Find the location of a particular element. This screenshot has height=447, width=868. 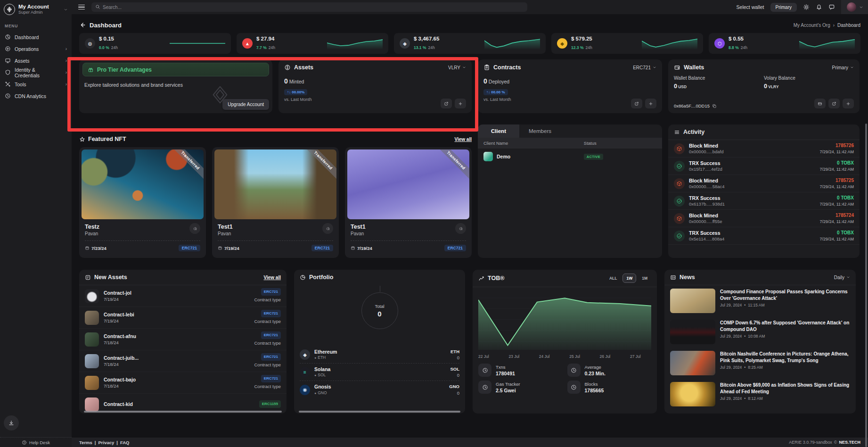

x-tick-label: 23 Jul is located at coordinates (514, 356).